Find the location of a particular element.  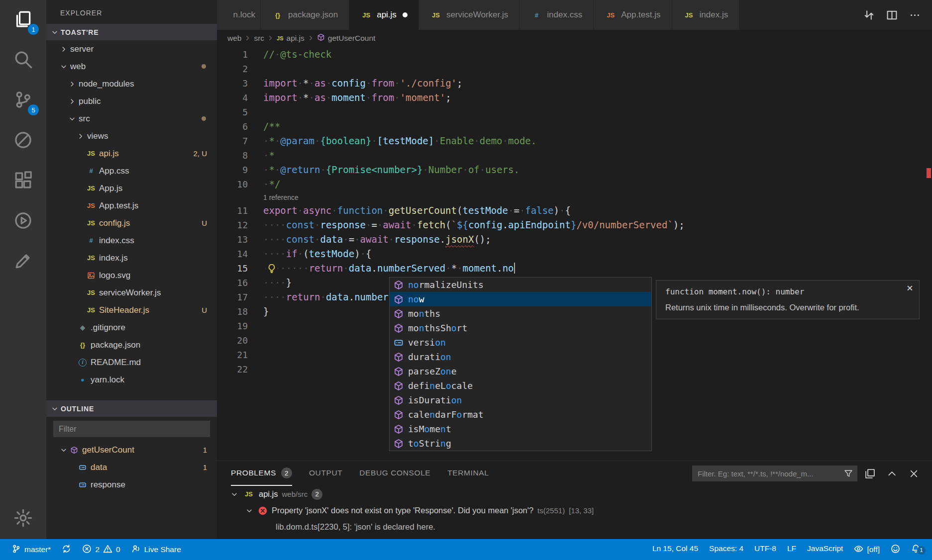

tree-item-serviceWorker.js: JSserviceWorker.js is located at coordinates (131, 292).